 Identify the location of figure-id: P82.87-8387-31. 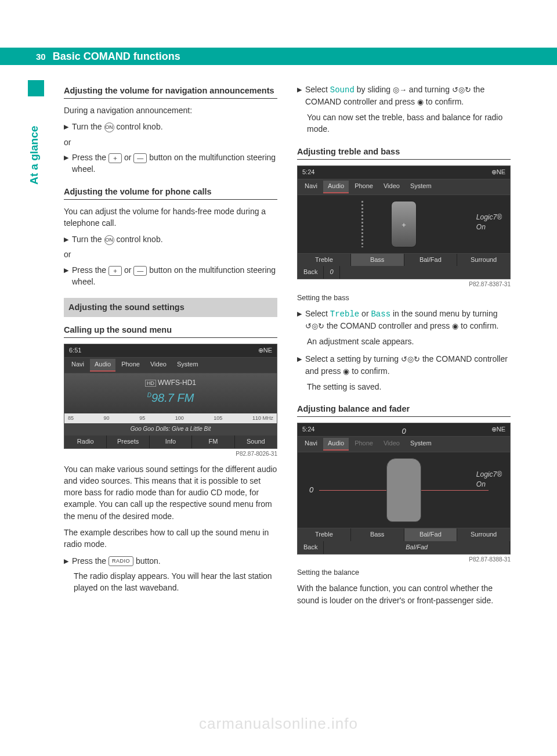
(404, 285).